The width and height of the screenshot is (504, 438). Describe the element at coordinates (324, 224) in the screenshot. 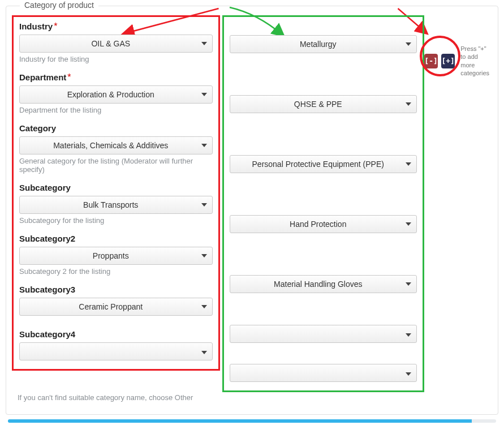

I see `field-subcategory-b: Hand Protection` at that location.